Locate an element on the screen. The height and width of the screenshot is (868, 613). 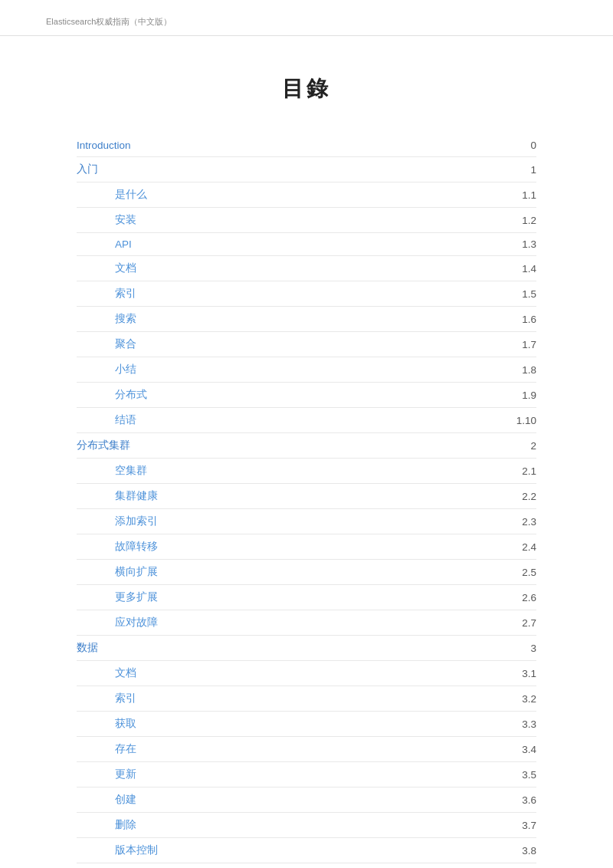
toc-link: 更多扩展 is located at coordinates (117, 597).